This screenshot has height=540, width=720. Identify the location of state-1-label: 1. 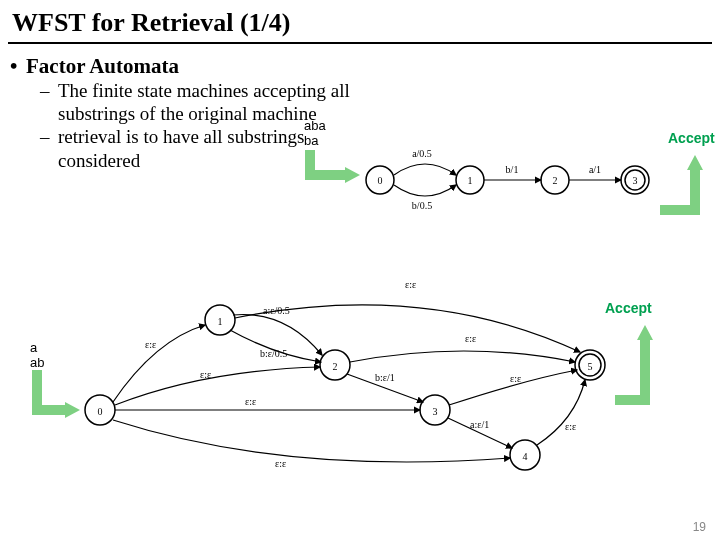
(470, 180).